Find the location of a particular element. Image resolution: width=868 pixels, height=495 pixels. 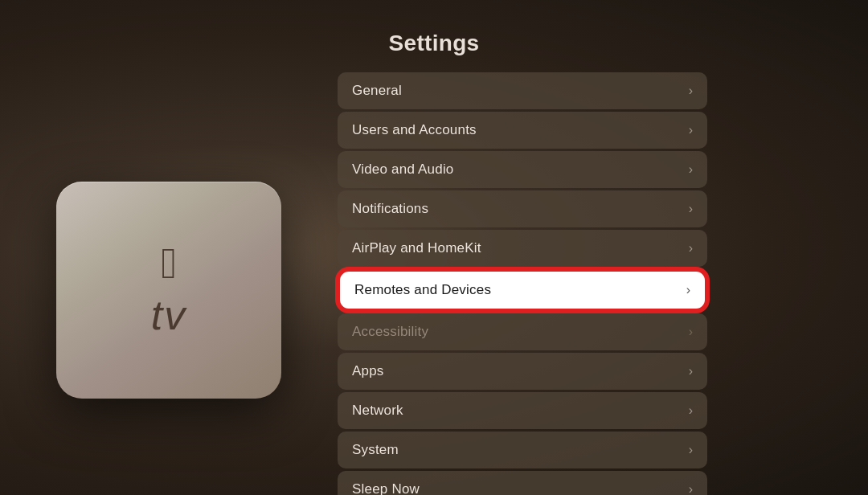

chevron-icon-remotes-and-devices: › is located at coordinates (688, 290).